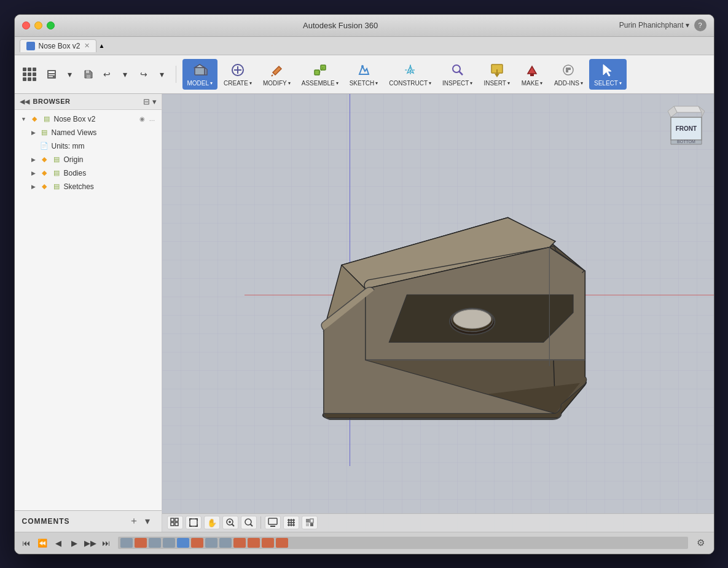 The width and height of the screenshot is (728, 568). I want to click on tree-item-root: ▼ ◆ ▤ Nose Box v2 ◉ …, so click(88, 119).